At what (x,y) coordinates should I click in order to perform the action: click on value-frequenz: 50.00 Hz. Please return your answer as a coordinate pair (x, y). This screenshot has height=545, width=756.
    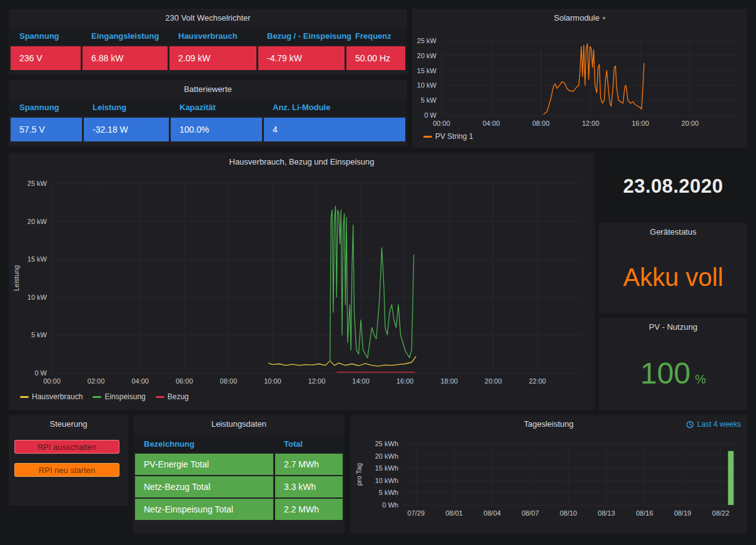
    Looking at the image, I should click on (376, 58).